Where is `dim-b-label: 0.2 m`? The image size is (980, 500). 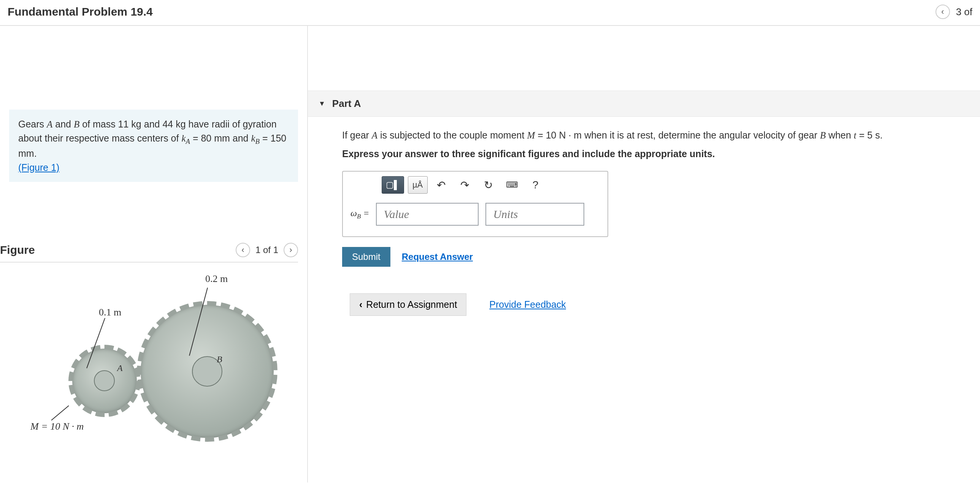 dim-b-label: 0.2 m is located at coordinates (217, 279).